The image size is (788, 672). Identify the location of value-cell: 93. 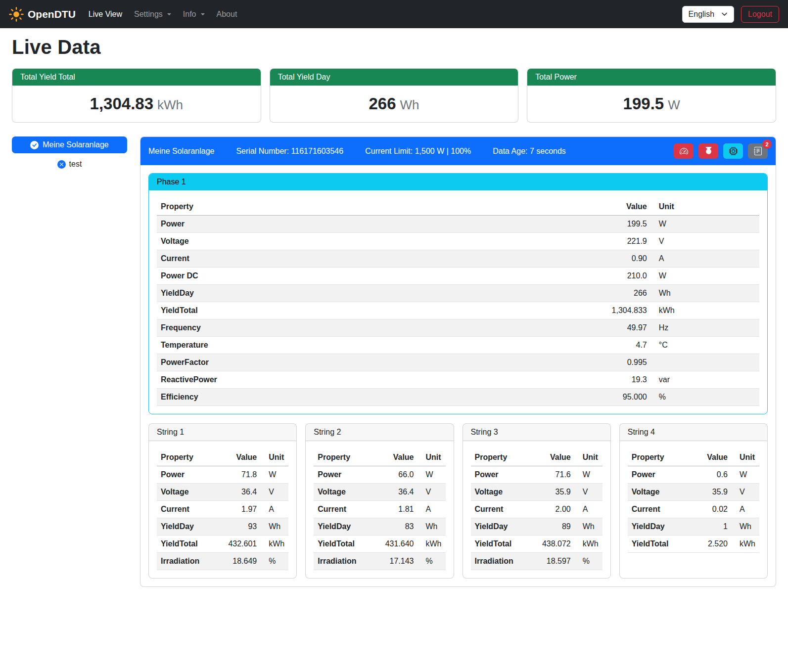
(238, 527).